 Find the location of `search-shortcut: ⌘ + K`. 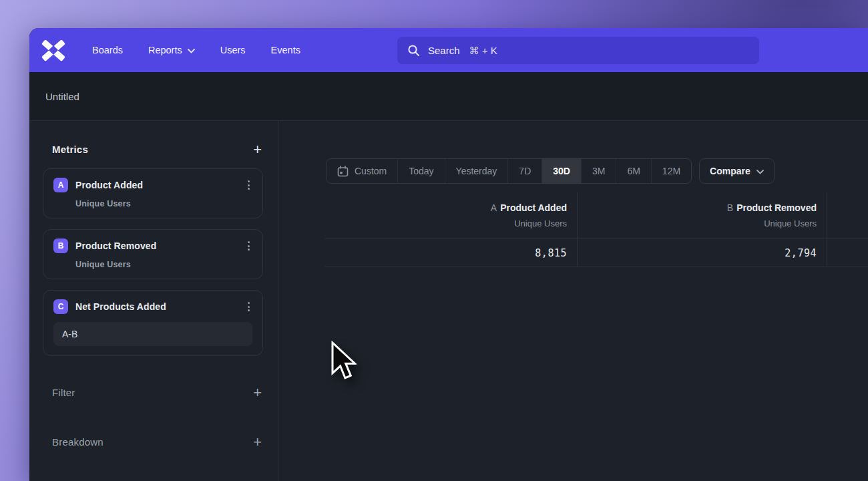

search-shortcut: ⌘ + K is located at coordinates (483, 51).